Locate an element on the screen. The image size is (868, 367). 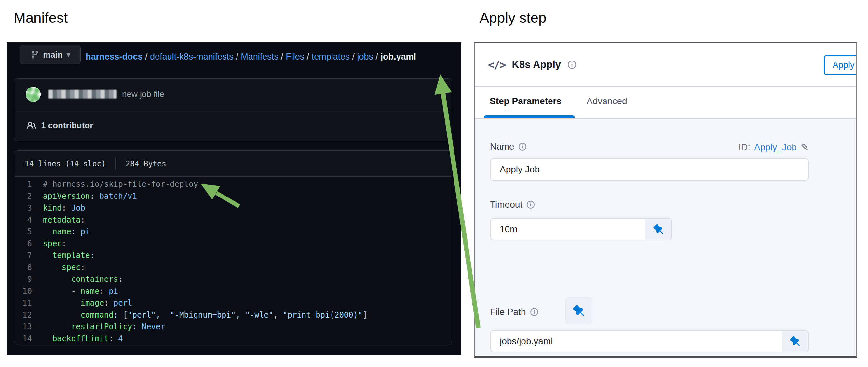
active-tab-indicator is located at coordinates (529, 117).